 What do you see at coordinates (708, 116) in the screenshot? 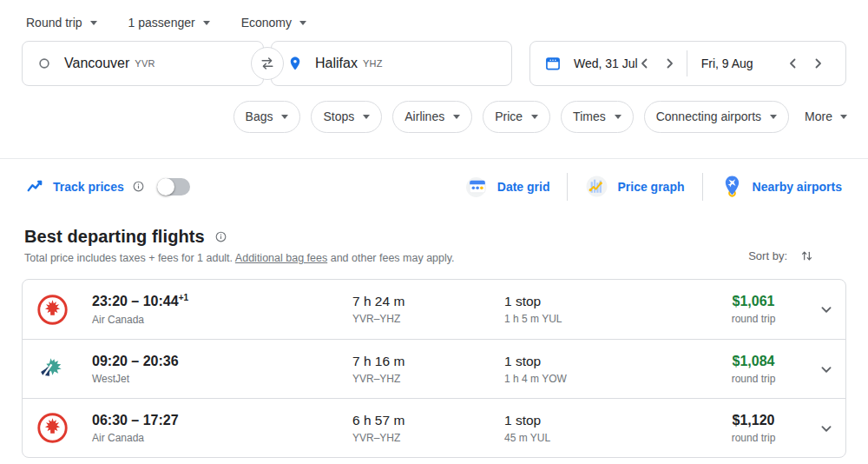
I see `chip-label: Connecting airports` at bounding box center [708, 116].